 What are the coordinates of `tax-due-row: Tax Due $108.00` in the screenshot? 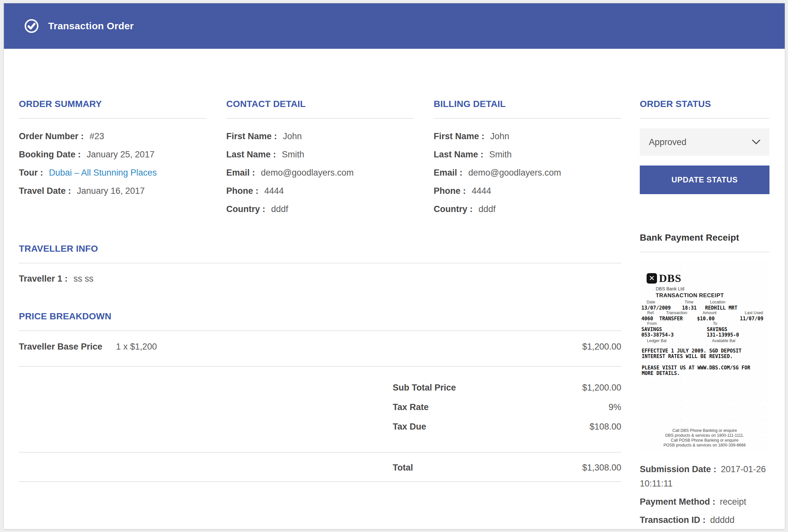 It's located at (320, 427).